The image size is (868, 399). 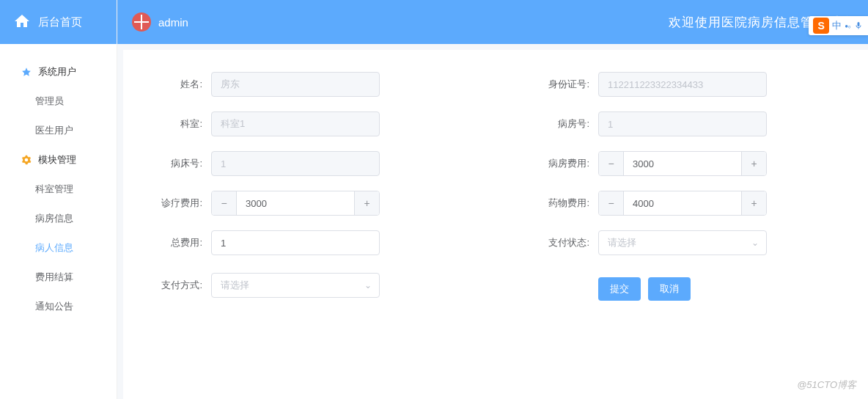 What do you see at coordinates (754, 164) in the screenshot?
I see `ward-fee-plus: +` at bounding box center [754, 164].